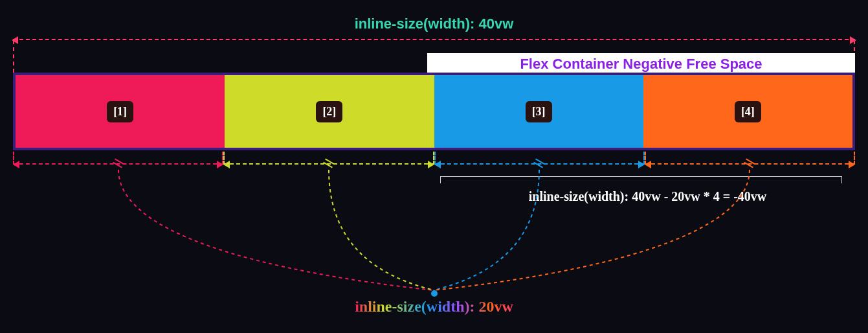  What do you see at coordinates (539, 111) in the screenshot?
I see `item-badge-3: [3]` at bounding box center [539, 111].